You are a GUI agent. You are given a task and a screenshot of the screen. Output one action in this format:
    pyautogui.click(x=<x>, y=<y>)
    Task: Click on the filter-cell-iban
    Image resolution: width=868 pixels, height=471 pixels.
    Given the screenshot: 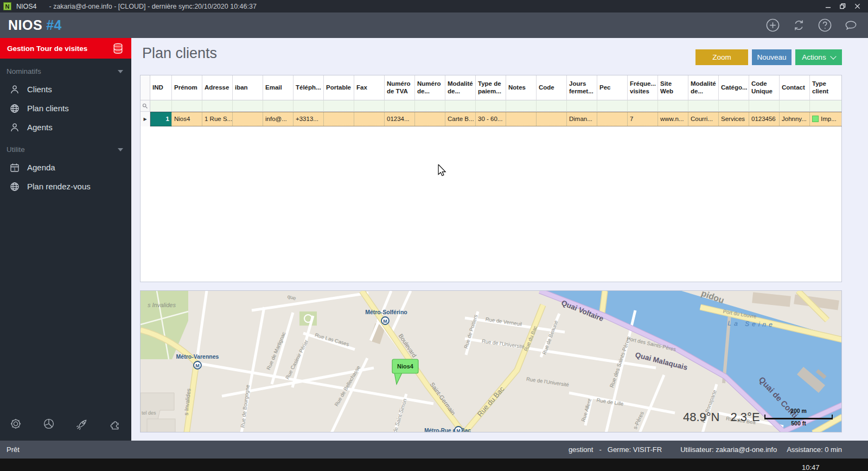 What is the action you would take?
    pyautogui.click(x=248, y=106)
    